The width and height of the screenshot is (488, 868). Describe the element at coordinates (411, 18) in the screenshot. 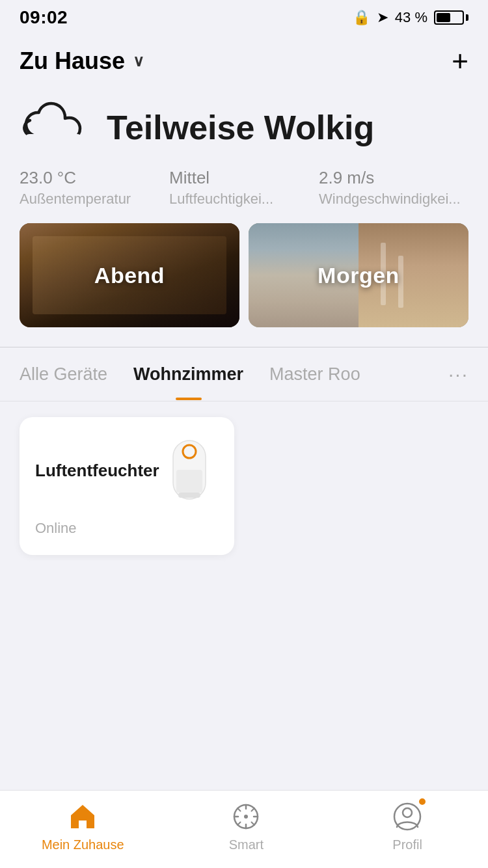

I see `status-icons: 🔒 ➤ 43 %` at that location.